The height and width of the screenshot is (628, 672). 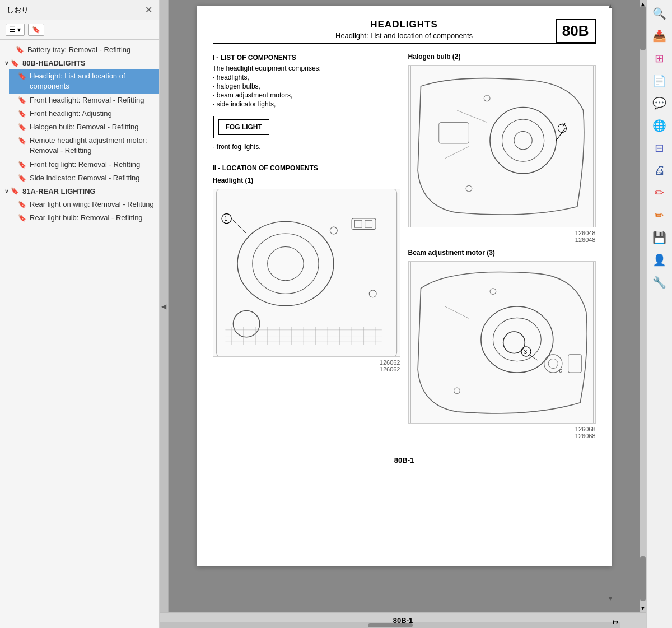 What do you see at coordinates (307, 86) in the screenshot?
I see `section1-item-2: - halogen bulbs,` at bounding box center [307, 86].